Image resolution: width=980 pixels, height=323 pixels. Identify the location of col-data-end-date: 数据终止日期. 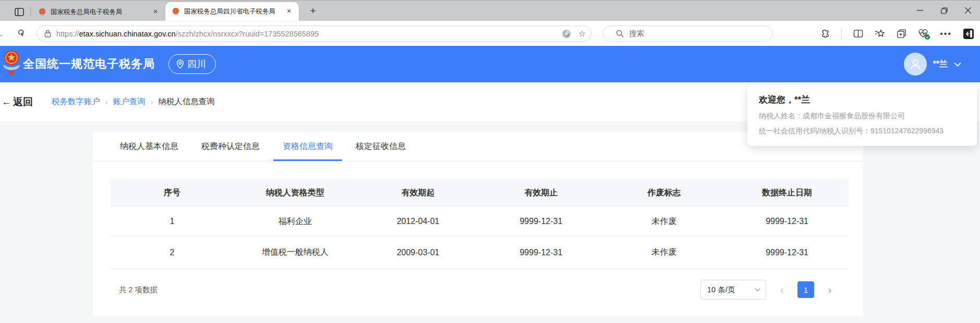
(787, 193).